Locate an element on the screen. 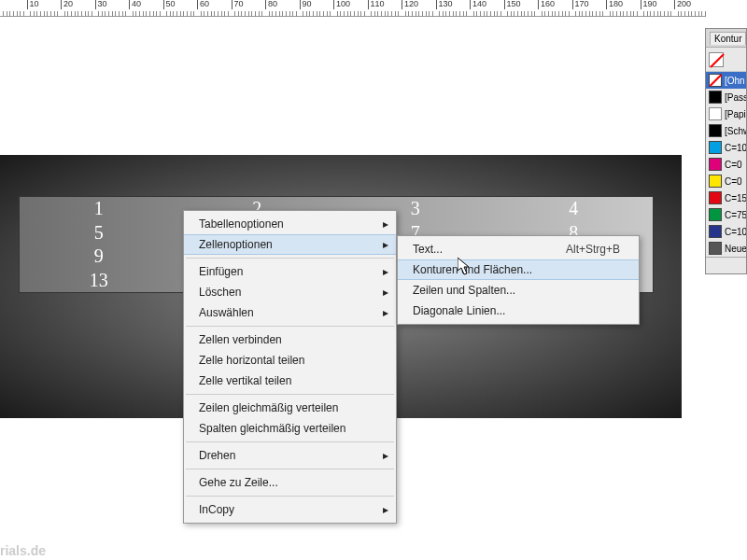 The image size is (747, 560). menu-item: Tabellenoptionen▸ is located at coordinates (289, 224).